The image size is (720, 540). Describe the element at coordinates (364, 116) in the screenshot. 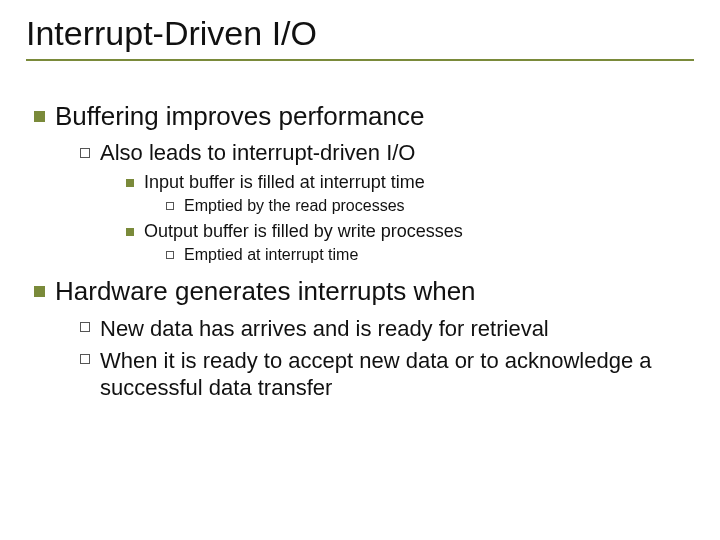

I see `bullet-level1: Buffering improves performance` at that location.